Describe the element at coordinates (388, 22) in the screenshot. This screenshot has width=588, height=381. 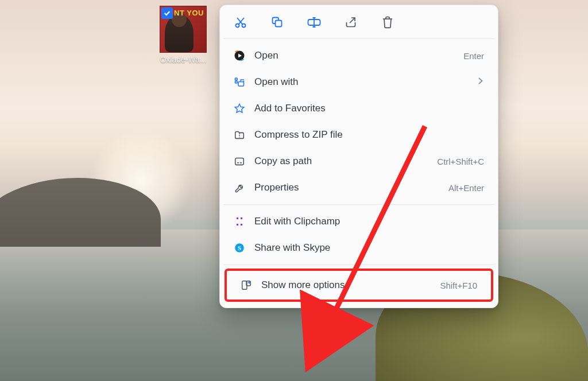
I see `trash-icon` at that location.